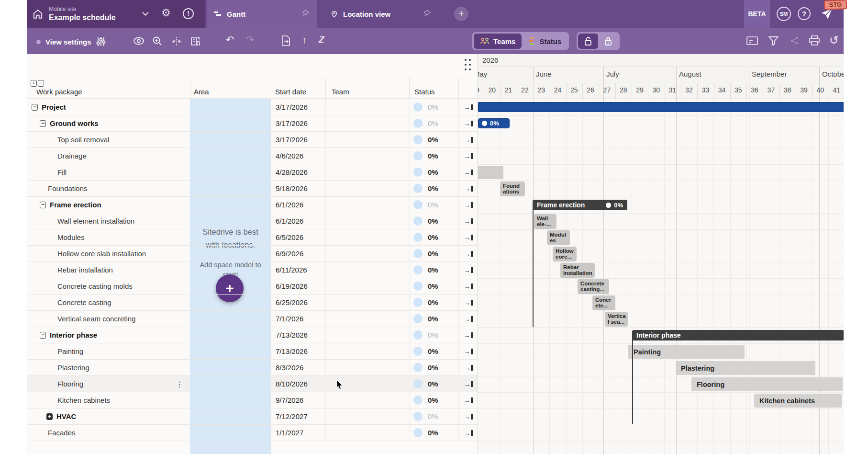 This screenshot has height=454, width=868. What do you see at coordinates (252, 417) in the screenshot?
I see `table-row: +HVAC 7/12/2027 0% →` at bounding box center [252, 417].